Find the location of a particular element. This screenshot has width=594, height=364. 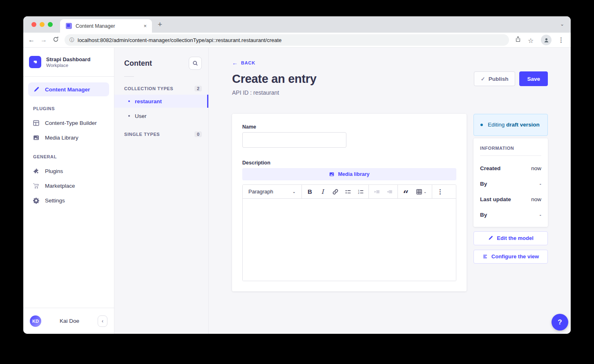

sidebar-item-content-manager: Content Manager is located at coordinates (69, 89).